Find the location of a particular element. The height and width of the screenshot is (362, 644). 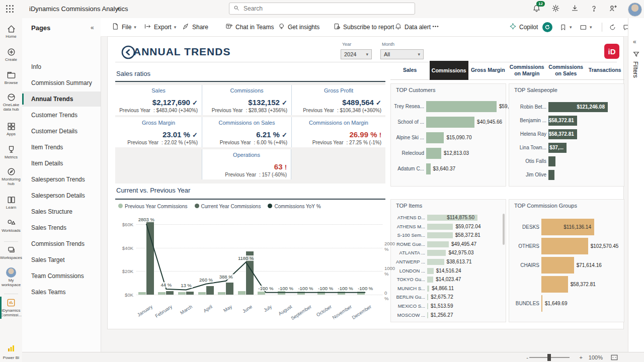

zoom-level: 100% is located at coordinates (596, 357).